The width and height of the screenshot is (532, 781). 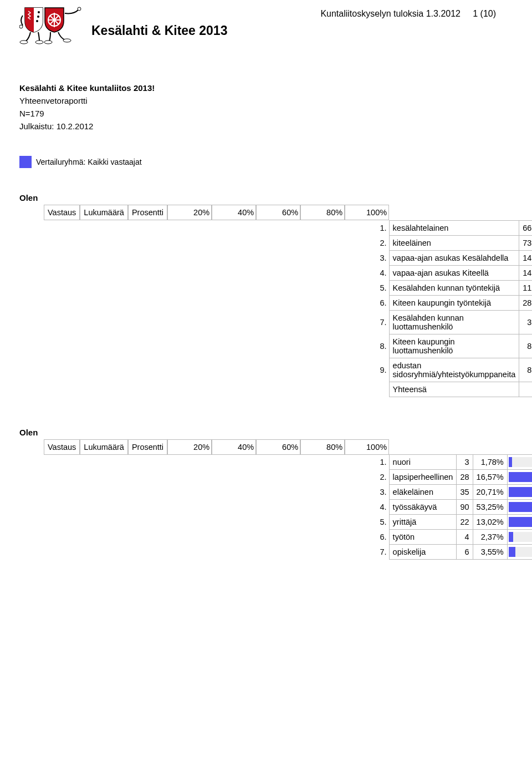 What do you see at coordinates (423, 537) in the screenshot?
I see `row-label: työtön` at bounding box center [423, 537].